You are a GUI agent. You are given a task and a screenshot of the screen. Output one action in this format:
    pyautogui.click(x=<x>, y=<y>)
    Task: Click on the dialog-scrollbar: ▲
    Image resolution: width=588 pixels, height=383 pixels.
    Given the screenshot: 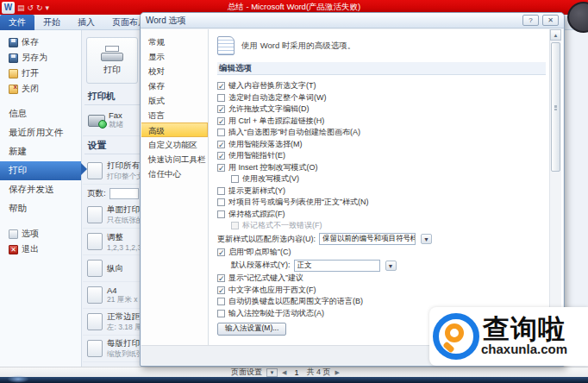 What is the action you would take?
    pyautogui.click(x=555, y=187)
    